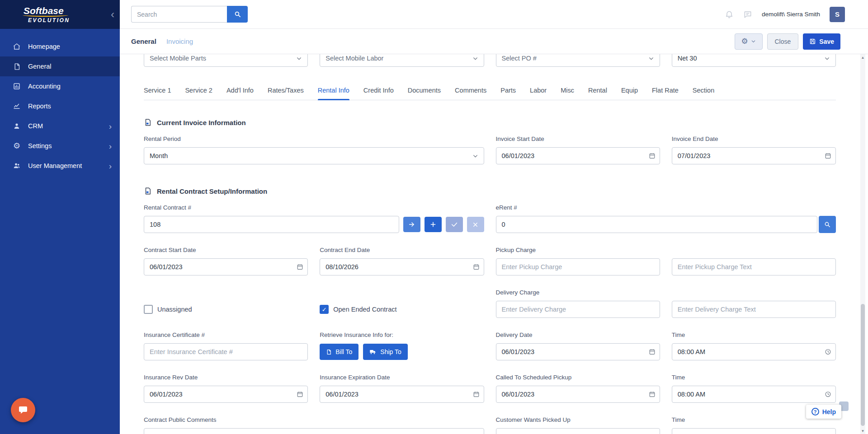 This screenshot has width=868, height=434. Describe the element at coordinates (179, 14) in the screenshot. I see `search-input` at that location.